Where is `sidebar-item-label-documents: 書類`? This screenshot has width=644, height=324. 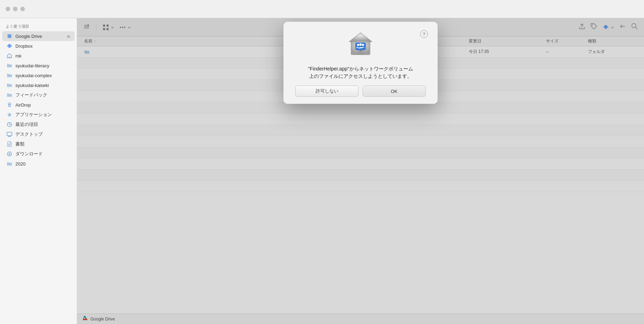 sidebar-item-label-documents: 書類 is located at coordinates (20, 144).